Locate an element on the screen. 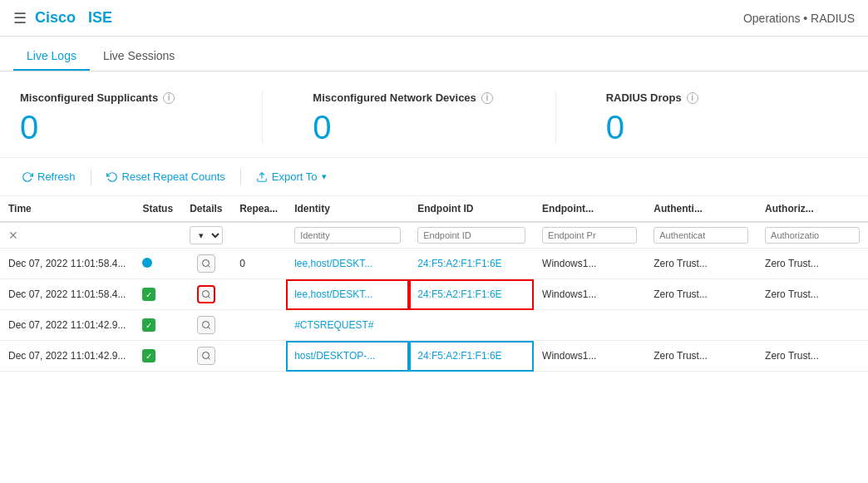 Image resolution: width=868 pixels, height=483 pixels. filter-endpoint-id-input is located at coordinates (471, 235).